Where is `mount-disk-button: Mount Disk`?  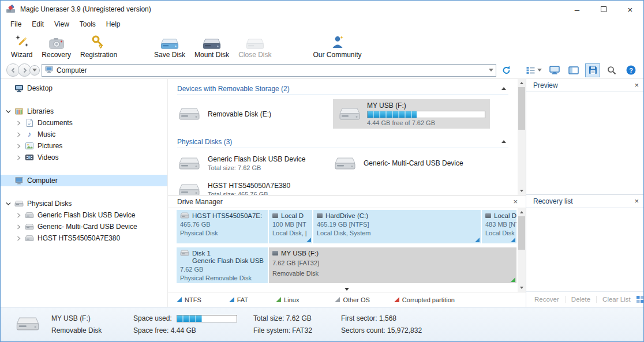
mount-disk-button: Mount Disk is located at coordinates (212, 46).